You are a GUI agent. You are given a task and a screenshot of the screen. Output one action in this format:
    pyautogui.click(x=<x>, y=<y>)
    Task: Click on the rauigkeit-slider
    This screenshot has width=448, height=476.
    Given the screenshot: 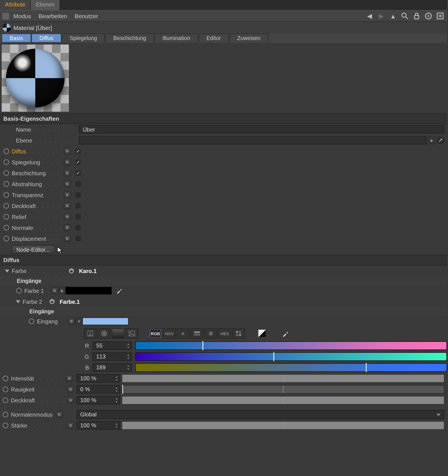 What is the action you would take?
    pyautogui.click(x=283, y=389)
    